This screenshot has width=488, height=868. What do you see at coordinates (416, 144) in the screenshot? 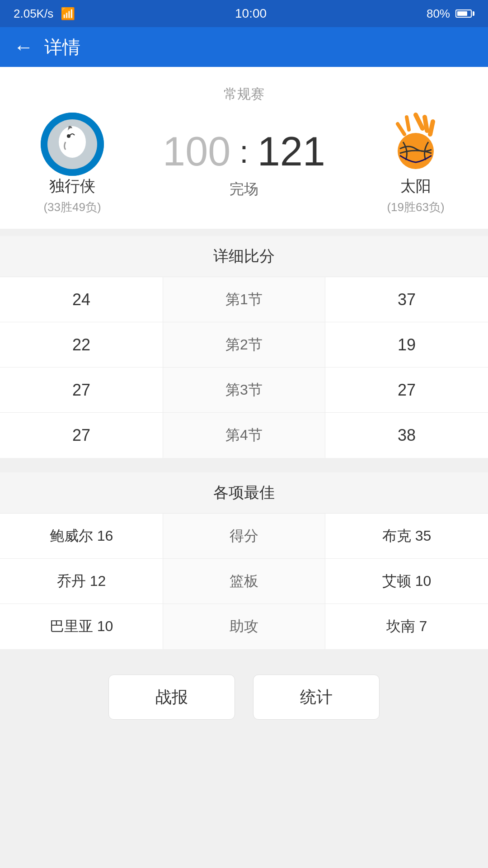
I see `away-team-logo` at bounding box center [416, 144].